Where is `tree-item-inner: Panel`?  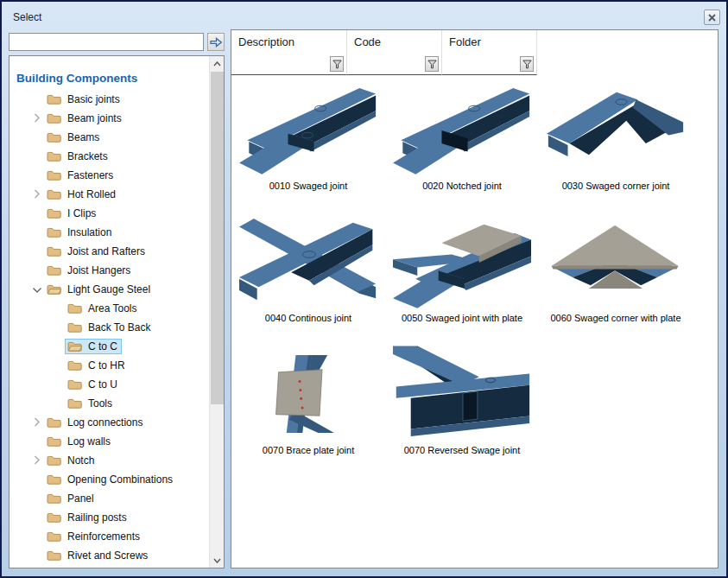
tree-item-inner: Panel is located at coordinates (71, 499).